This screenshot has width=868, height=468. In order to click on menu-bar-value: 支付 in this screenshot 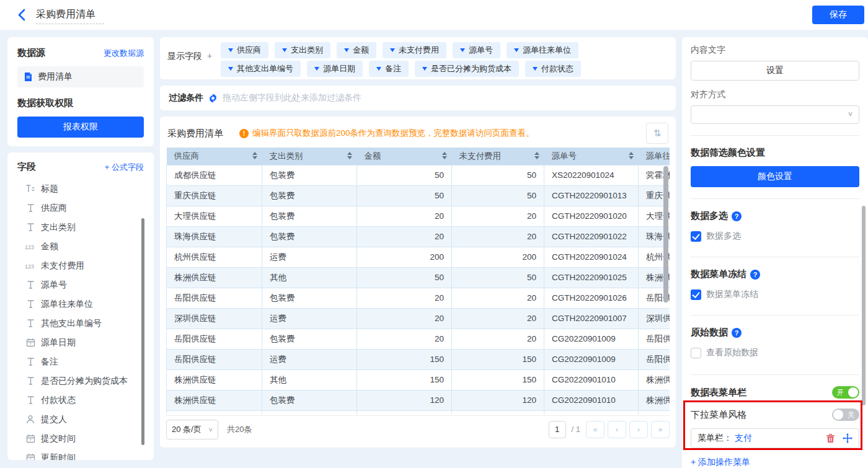, I will do `click(743, 438)`.